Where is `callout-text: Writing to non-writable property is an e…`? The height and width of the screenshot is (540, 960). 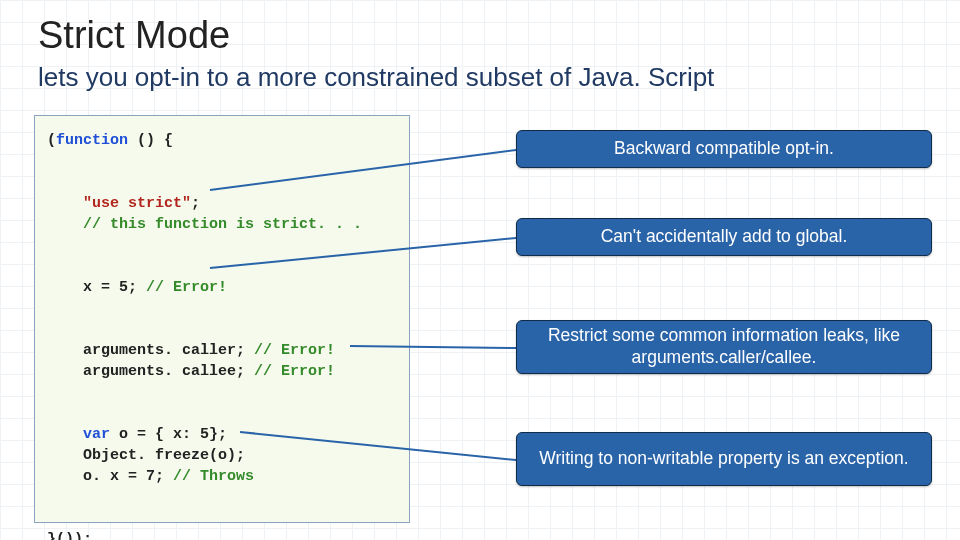
callout-text: Writing to non-writable property is an e… is located at coordinates (724, 459).